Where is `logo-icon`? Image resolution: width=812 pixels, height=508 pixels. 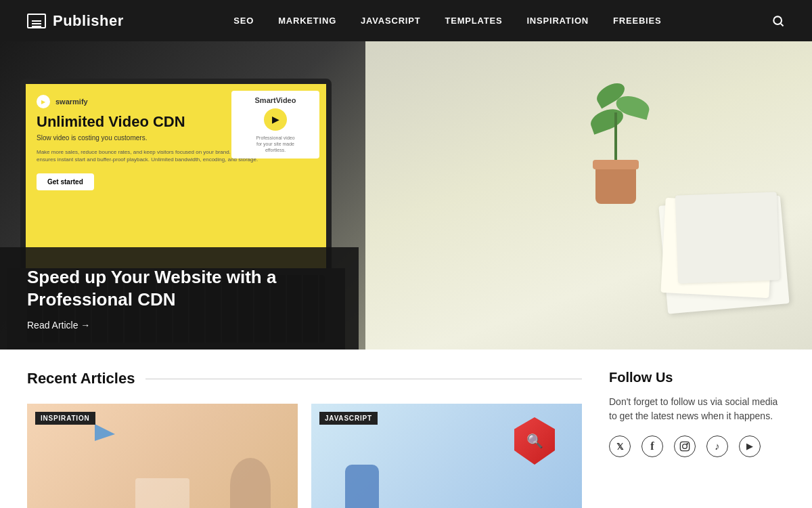
logo-icon is located at coordinates (37, 21).